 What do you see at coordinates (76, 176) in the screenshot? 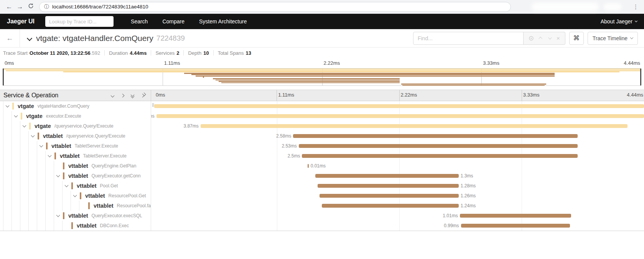
I see `span-name-cell: vttabletQueryExecutor.getConn` at bounding box center [76, 176].